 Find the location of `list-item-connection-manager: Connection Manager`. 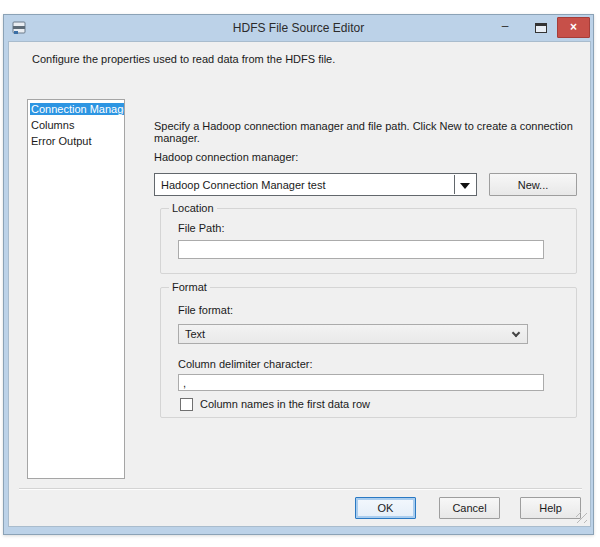

list-item-connection-manager: Connection Manager is located at coordinates (76, 109).